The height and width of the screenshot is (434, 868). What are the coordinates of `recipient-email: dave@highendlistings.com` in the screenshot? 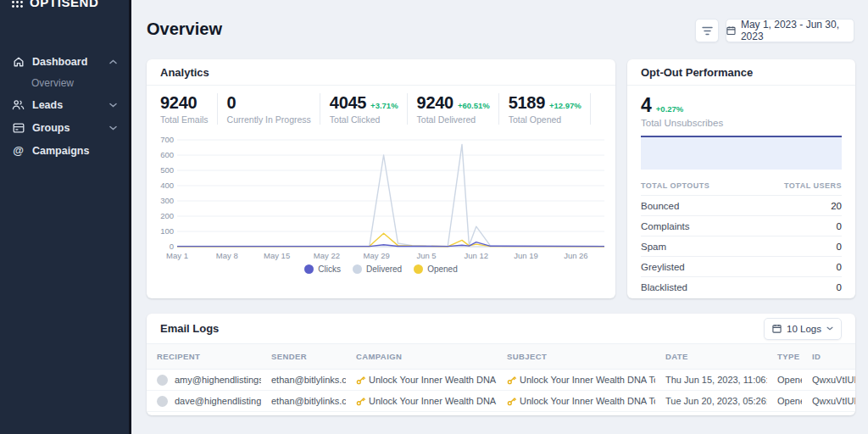 It's located at (218, 401).